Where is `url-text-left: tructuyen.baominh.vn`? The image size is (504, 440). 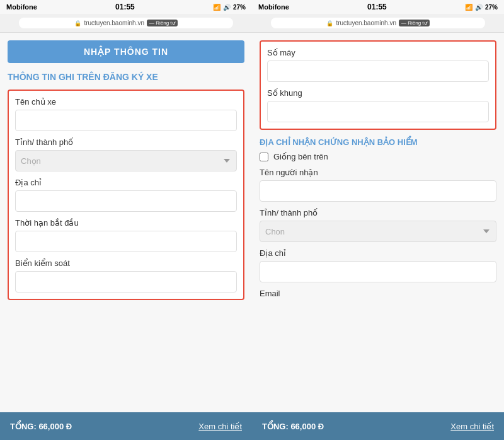
url-text-left: tructuyen.baominh.vn is located at coordinates (114, 23).